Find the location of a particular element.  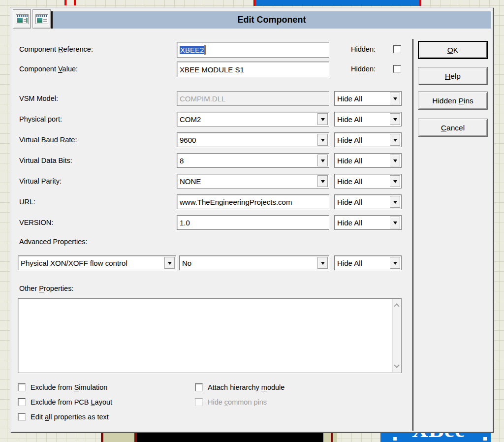

xbee-component-graphic: XBee is located at coordinates (436, 438).